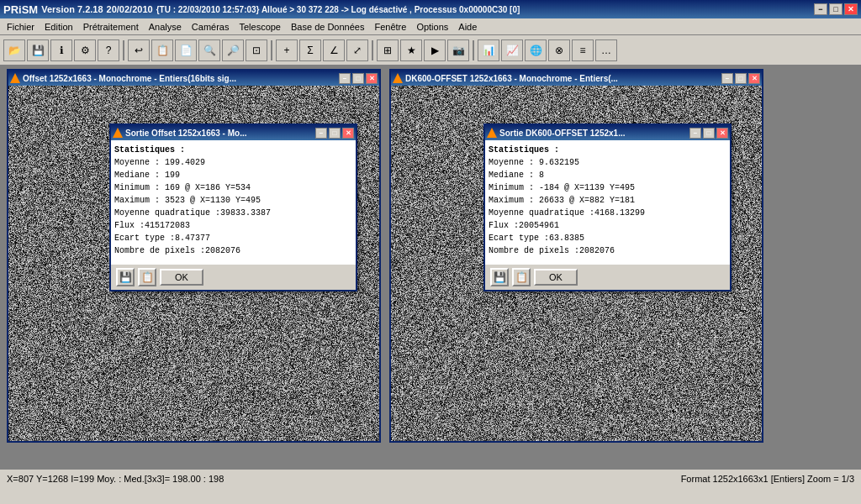 The height and width of the screenshot is (504, 861). What do you see at coordinates (430, 478) in the screenshot?
I see `status-bar: X=807 Y=1268 I=199 Moy. : Med.[3x3]= 198…` at bounding box center [430, 478].